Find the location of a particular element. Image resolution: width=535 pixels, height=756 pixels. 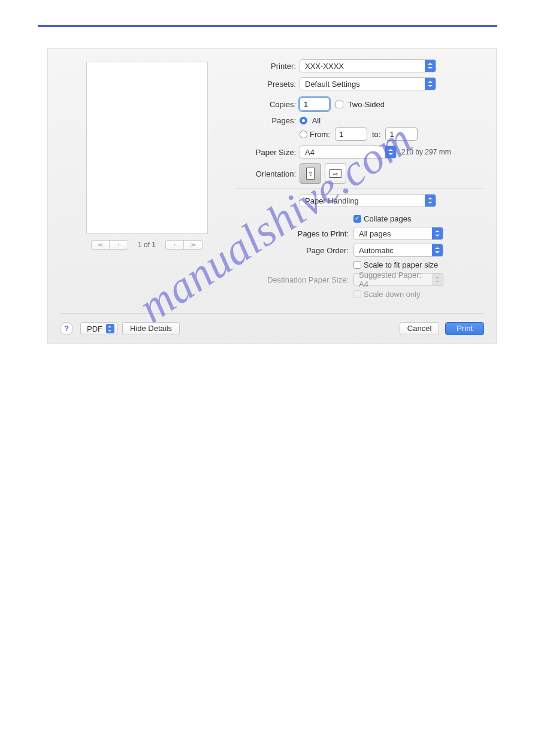

page-order-value: Automatic is located at coordinates (376, 250).